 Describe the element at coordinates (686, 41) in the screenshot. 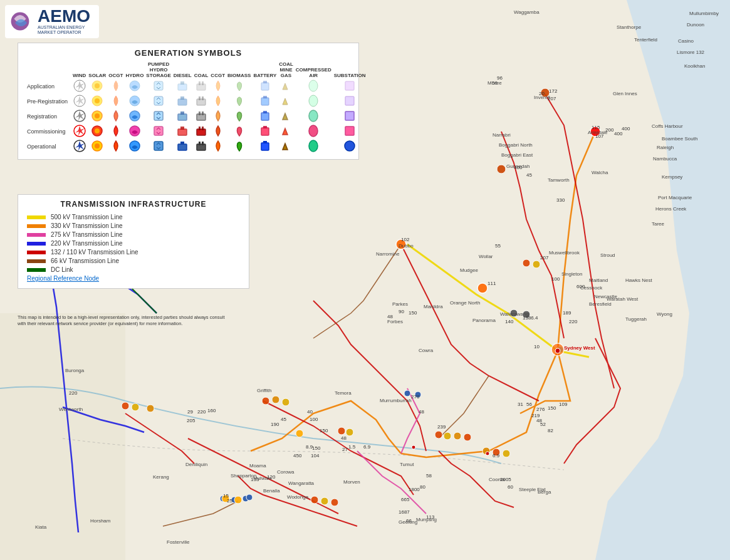

I see `svg-text: Casino` at that location.